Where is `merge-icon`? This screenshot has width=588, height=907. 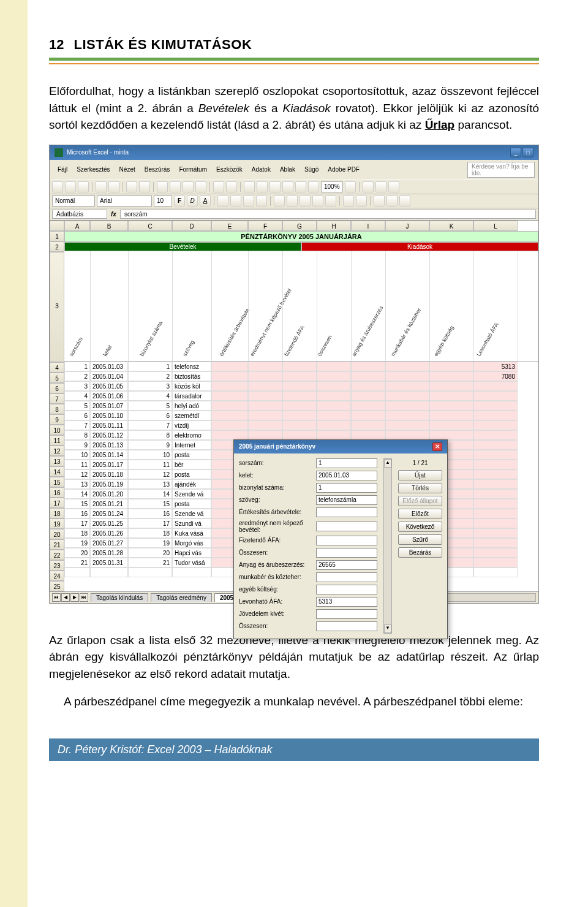
merge-icon is located at coordinates (262, 201).